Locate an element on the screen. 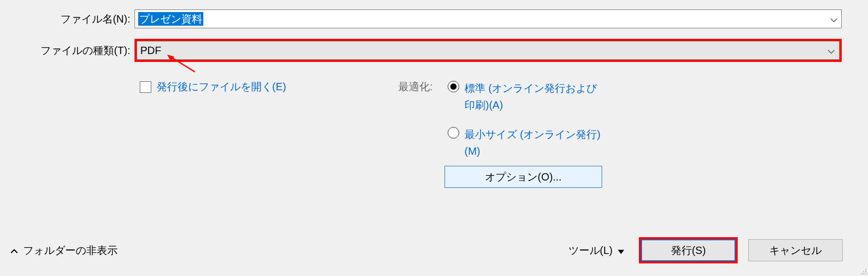  chevron-down-icon is located at coordinates (831, 50).